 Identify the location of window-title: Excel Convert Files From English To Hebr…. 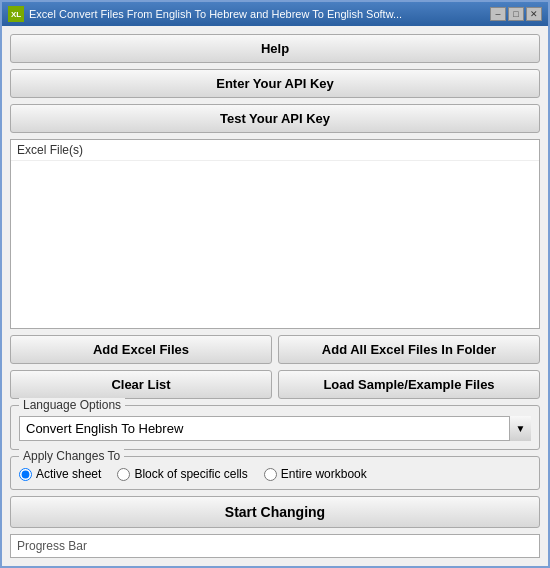
(216, 14).